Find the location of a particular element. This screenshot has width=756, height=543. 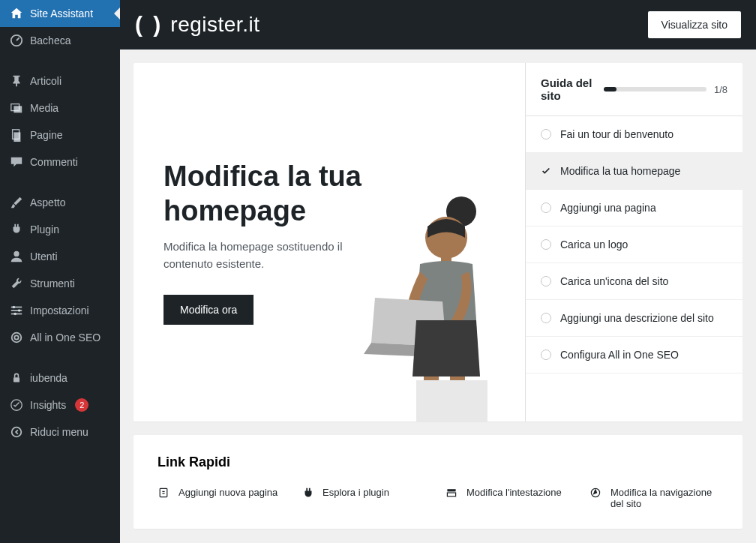

sidebar-item-label: Insights is located at coordinates (48, 405).